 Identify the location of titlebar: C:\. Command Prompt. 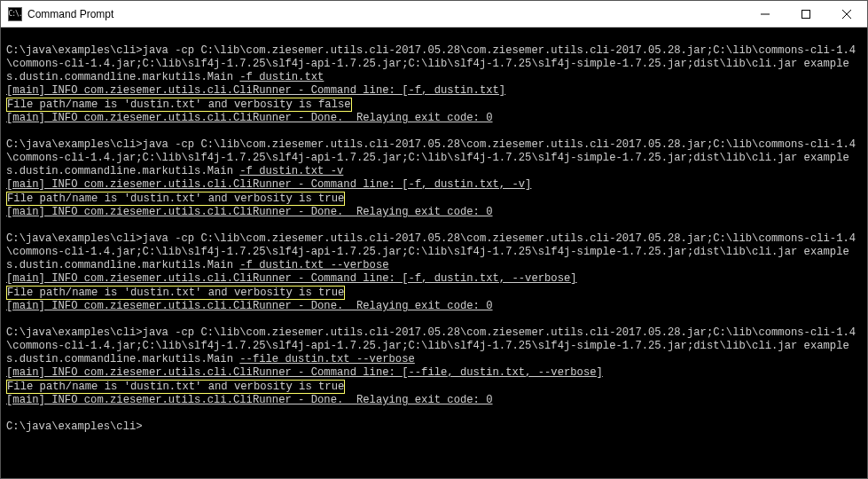
(434, 14).